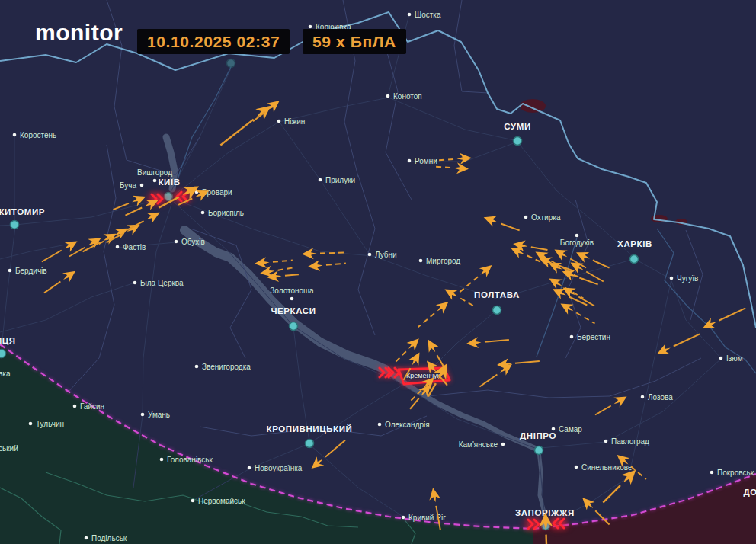  I want to click on town-marker: Кам'янське, so click(482, 445).